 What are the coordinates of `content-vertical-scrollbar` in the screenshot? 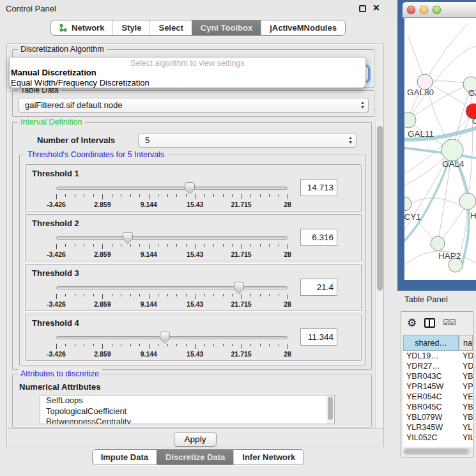 It's located at (380, 275).